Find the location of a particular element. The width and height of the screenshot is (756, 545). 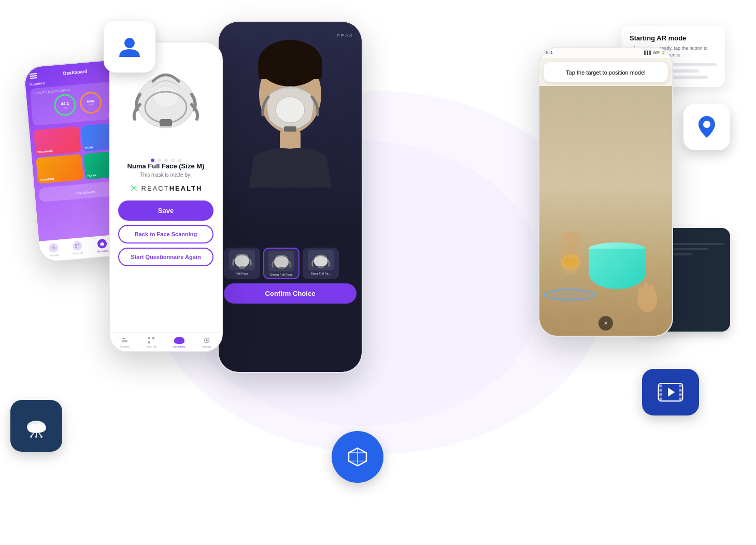

confirm-choice-button: Confirm Choice is located at coordinates (290, 293).